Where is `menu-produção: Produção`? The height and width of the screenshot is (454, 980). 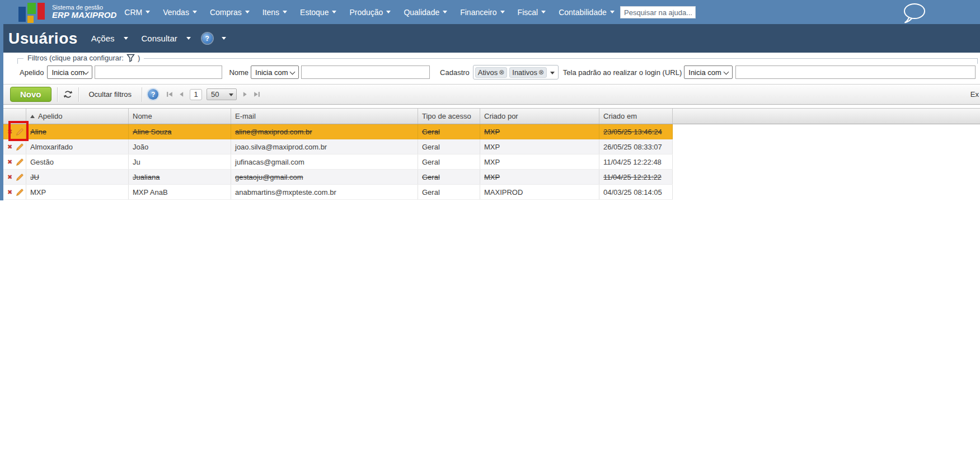 menu-produção: Produção is located at coordinates (370, 12).